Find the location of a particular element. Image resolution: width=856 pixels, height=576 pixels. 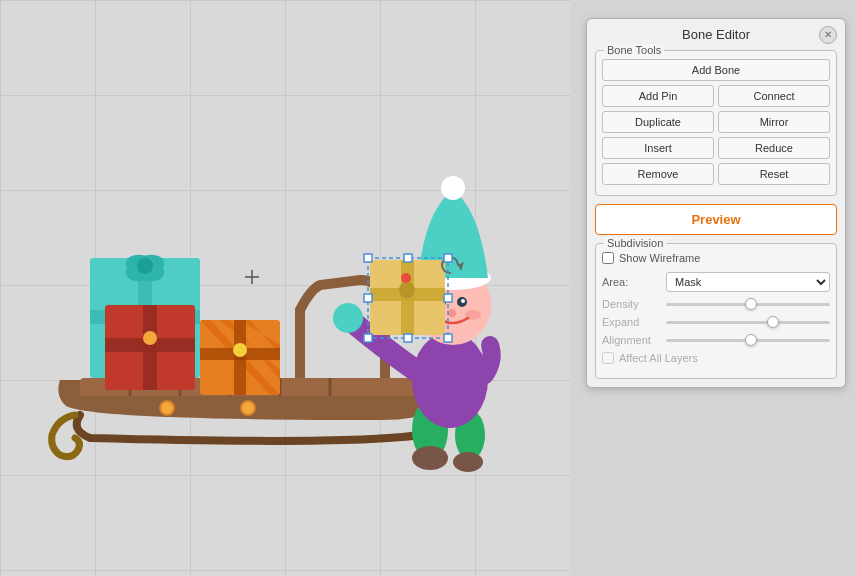

expand-slider-container is located at coordinates (748, 322).